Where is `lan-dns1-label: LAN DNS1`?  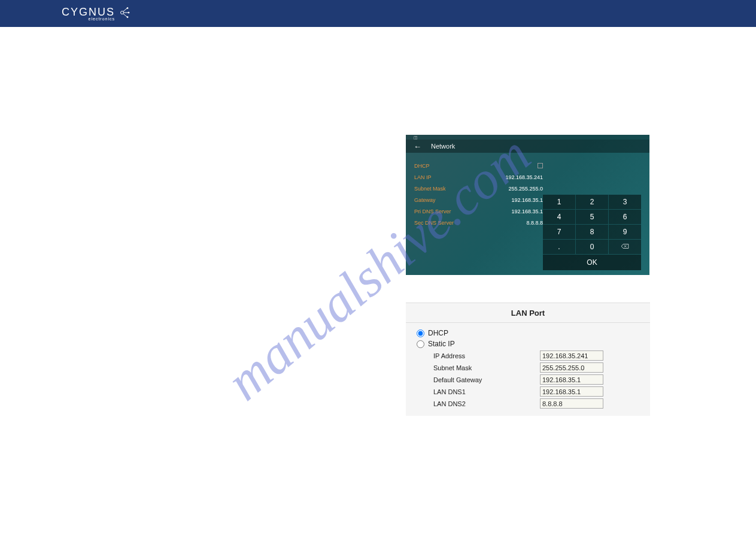 lan-dns1-label: LAN DNS1 is located at coordinates (487, 392).